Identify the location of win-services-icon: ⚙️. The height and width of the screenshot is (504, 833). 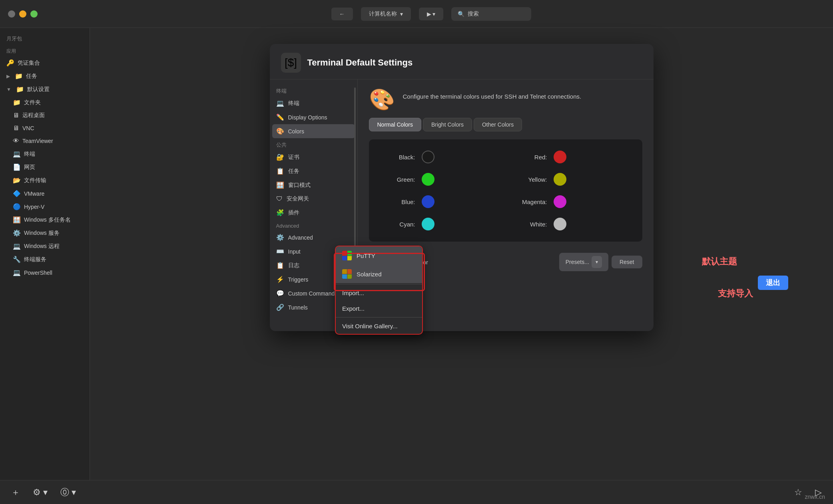
(17, 233).